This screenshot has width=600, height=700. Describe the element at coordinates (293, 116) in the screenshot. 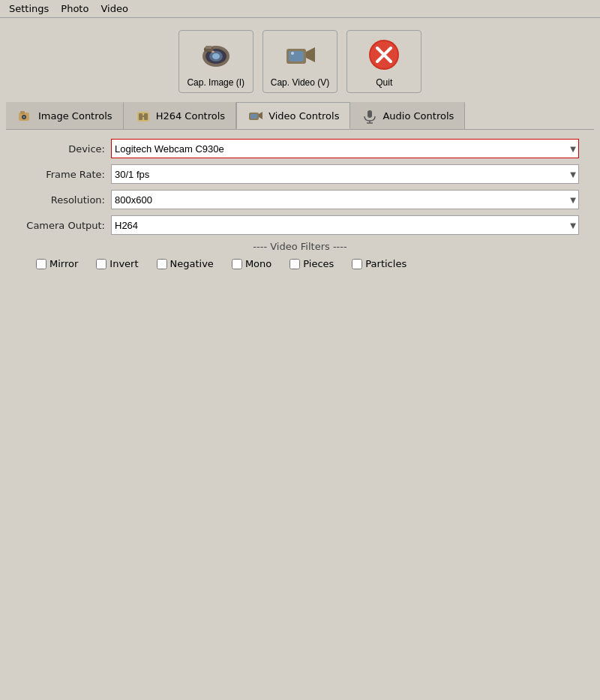

I see `tab-video-controls: Video Controls` at that location.